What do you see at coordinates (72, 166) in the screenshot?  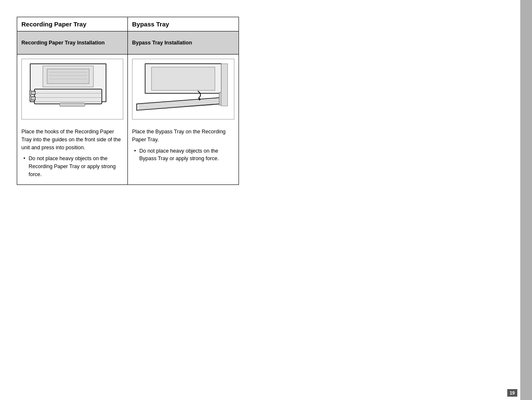 I see `left-bullet-list: • Do not place heavy objects on the Reco…` at bounding box center [72, 166].